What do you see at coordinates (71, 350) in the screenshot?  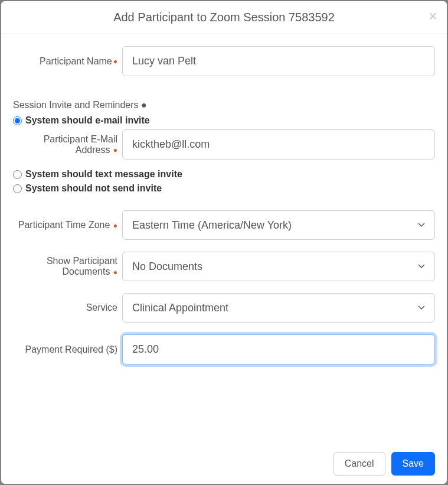 I see `label-text: Payment Required ($)` at bounding box center [71, 350].